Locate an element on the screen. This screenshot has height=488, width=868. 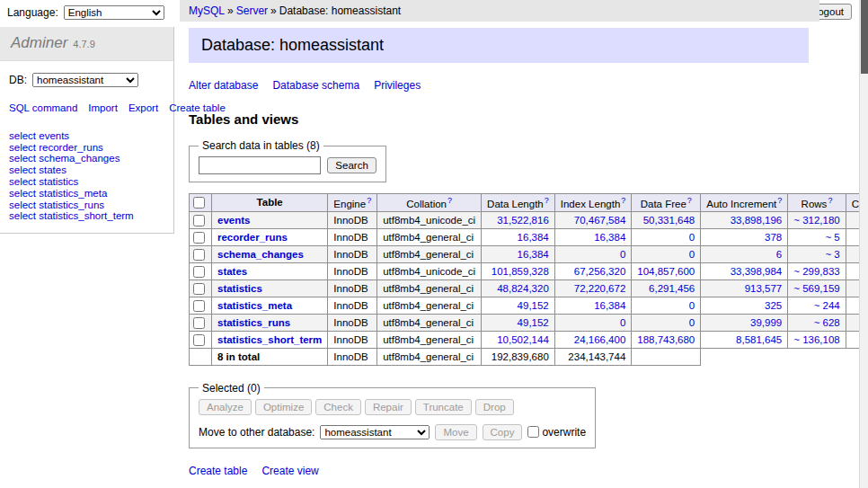
sidebar-select-statistics: select statistics is located at coordinates (86, 182).